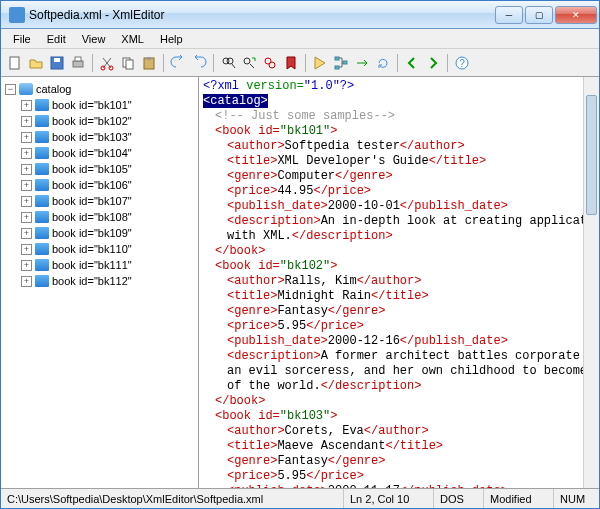  I want to click on tree-item-label: book id="bk106", so click(92, 185).